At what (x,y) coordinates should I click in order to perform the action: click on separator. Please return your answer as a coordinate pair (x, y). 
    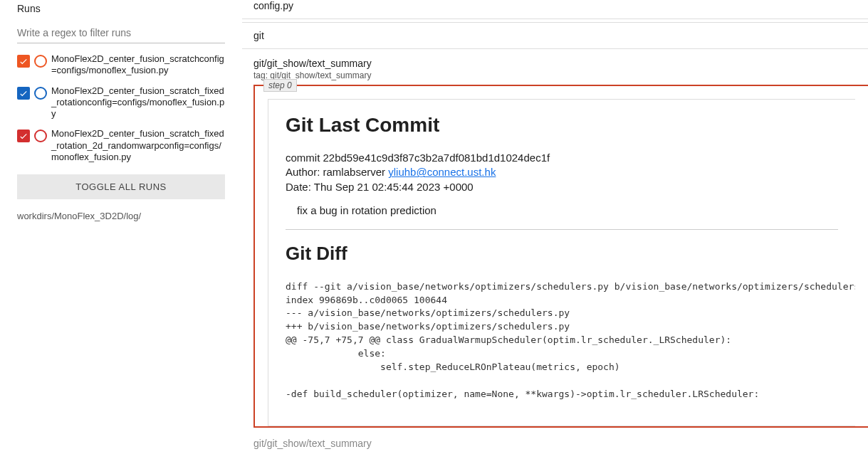
    Looking at the image, I should click on (562, 229).